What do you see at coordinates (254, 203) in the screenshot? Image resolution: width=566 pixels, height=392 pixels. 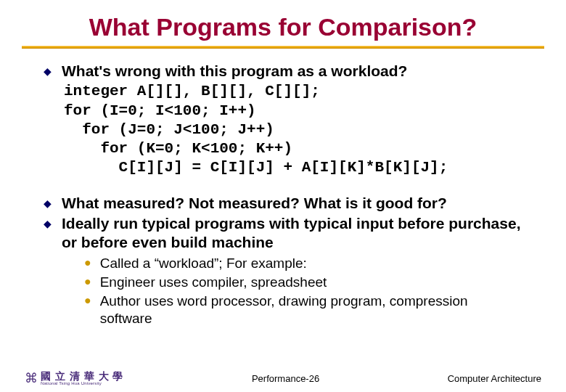 I see `bullet-2-text: What measured? Not measured? What is it …` at bounding box center [254, 203].